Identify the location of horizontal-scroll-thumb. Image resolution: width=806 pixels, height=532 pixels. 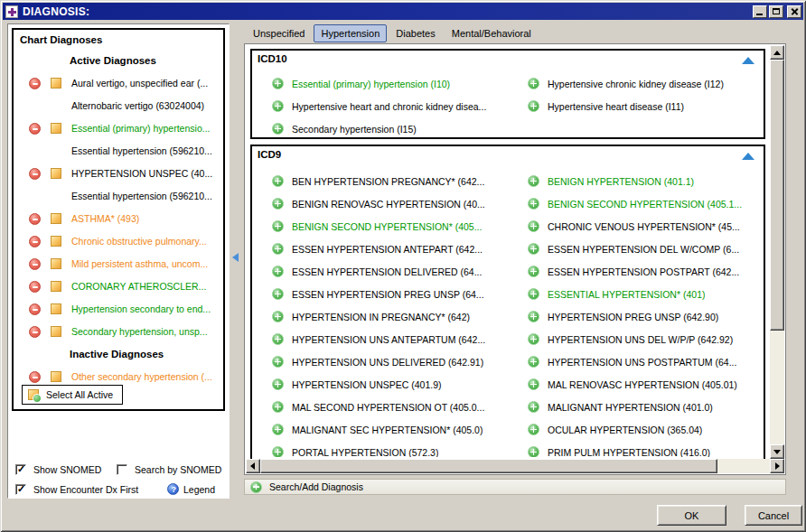
(489, 466).